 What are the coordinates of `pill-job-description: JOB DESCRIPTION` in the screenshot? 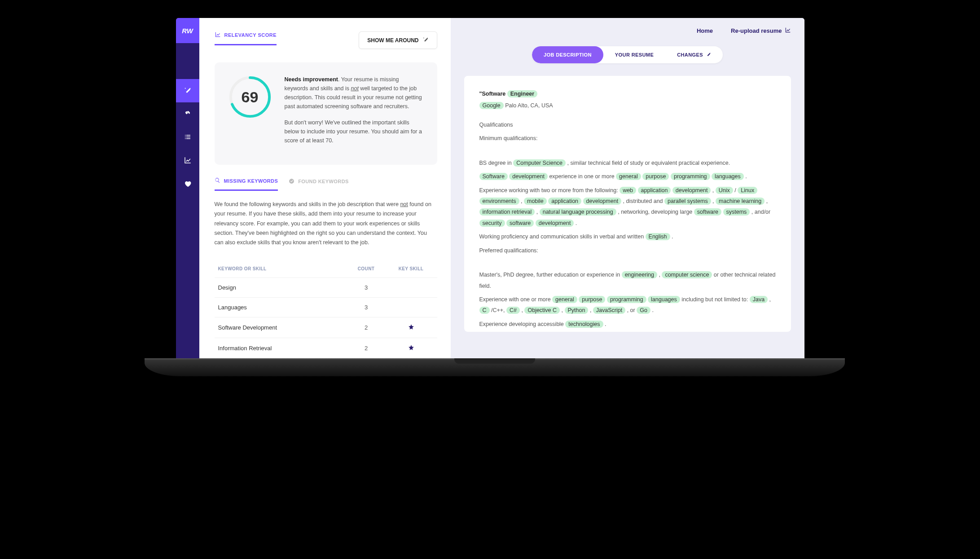 It's located at (567, 55).